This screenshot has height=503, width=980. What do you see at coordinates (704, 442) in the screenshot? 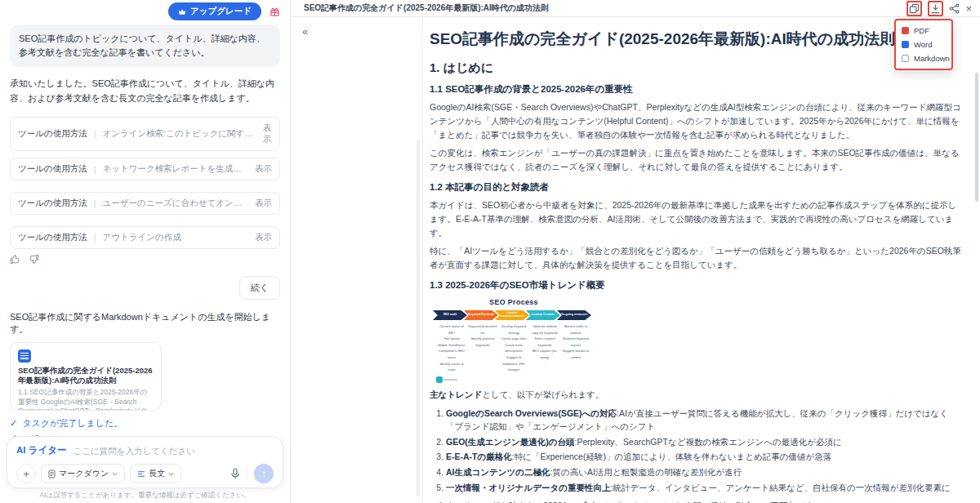
I see `trend-list-item: GEO(生成エンジン最適化)の台頭:Perplexity、SearchGPTなど…` at bounding box center [704, 442].